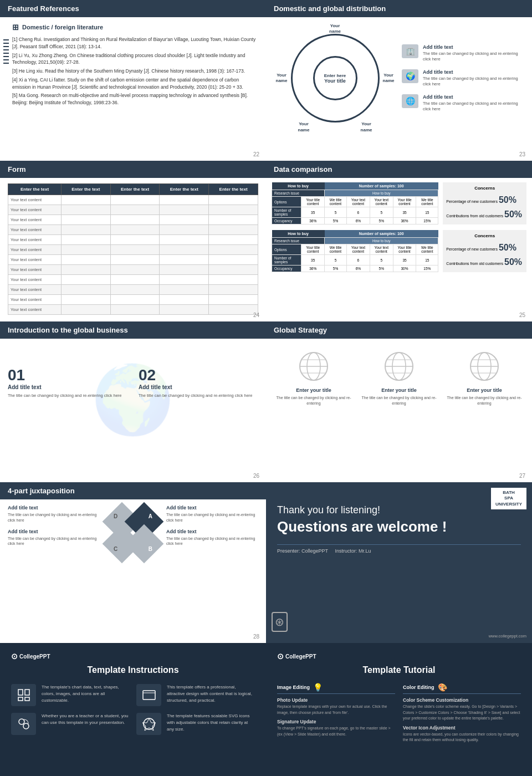 This screenshot has width=532, height=776. What do you see at coordinates (399, 527) in the screenshot?
I see `questions-text: Questions are welcome !` at bounding box center [399, 527].